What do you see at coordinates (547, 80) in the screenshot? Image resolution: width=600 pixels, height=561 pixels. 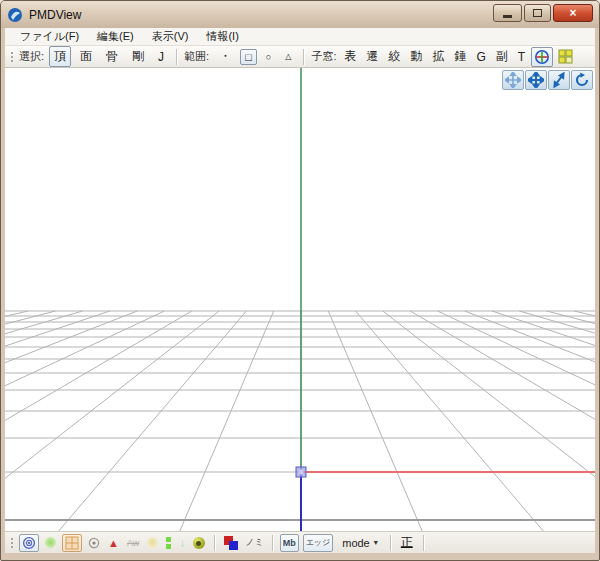 I see `view-nav-toolbar` at bounding box center [547, 80].